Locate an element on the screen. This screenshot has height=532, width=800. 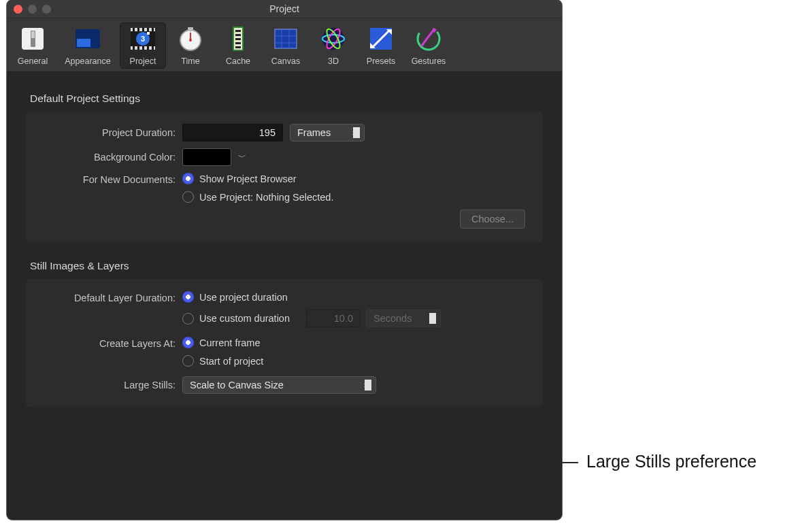
radio-label: Start of project is located at coordinates (231, 361).